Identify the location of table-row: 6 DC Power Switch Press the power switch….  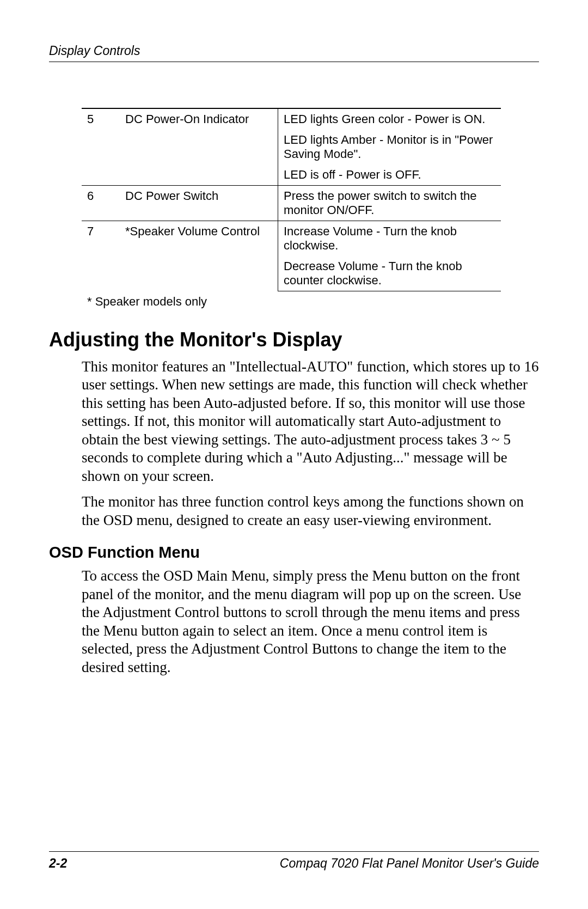
(291, 204).